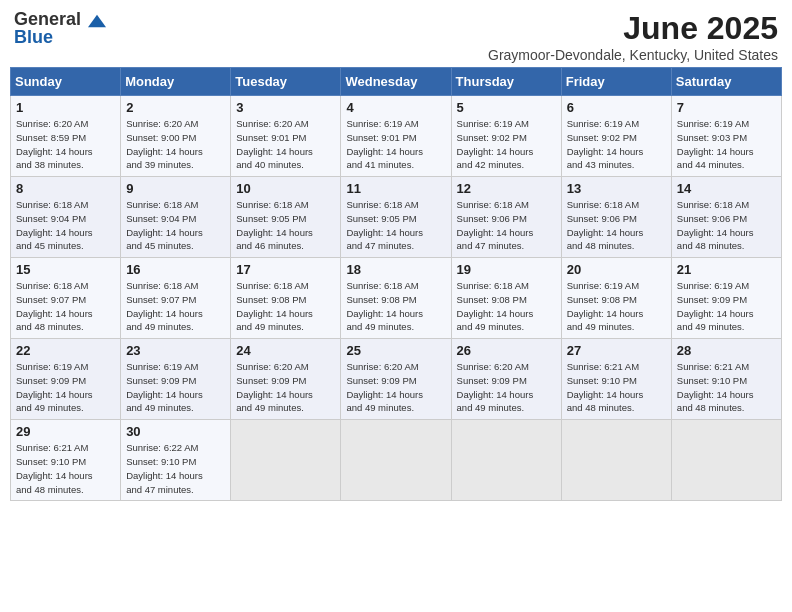  What do you see at coordinates (726, 350) in the screenshot?
I see `day-number: 28` at bounding box center [726, 350].